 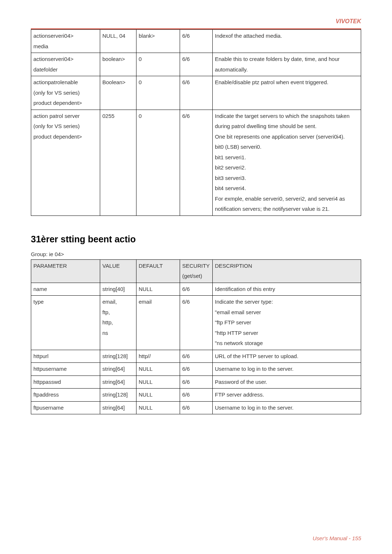 I want to click on cell: Identification of this entry, so click(x=287, y=289).